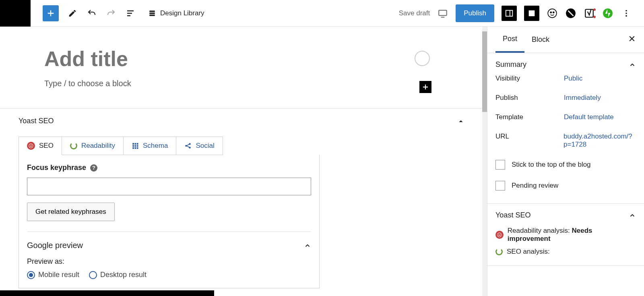  What do you see at coordinates (566, 98) in the screenshot?
I see `publish-row: Publish Immediately` at bounding box center [566, 98].